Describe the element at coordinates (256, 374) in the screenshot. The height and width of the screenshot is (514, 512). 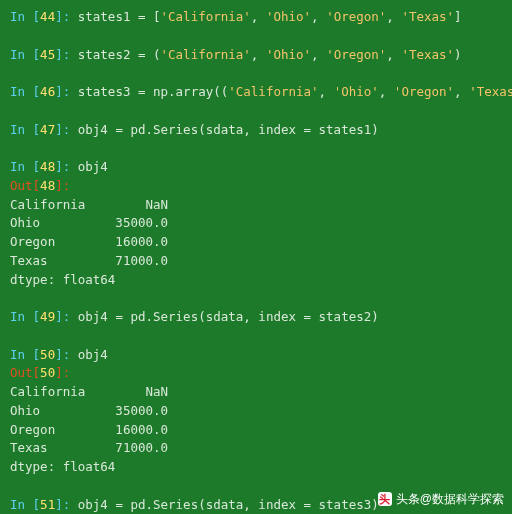
I see `out-prompt: Out[50]:` at that location.